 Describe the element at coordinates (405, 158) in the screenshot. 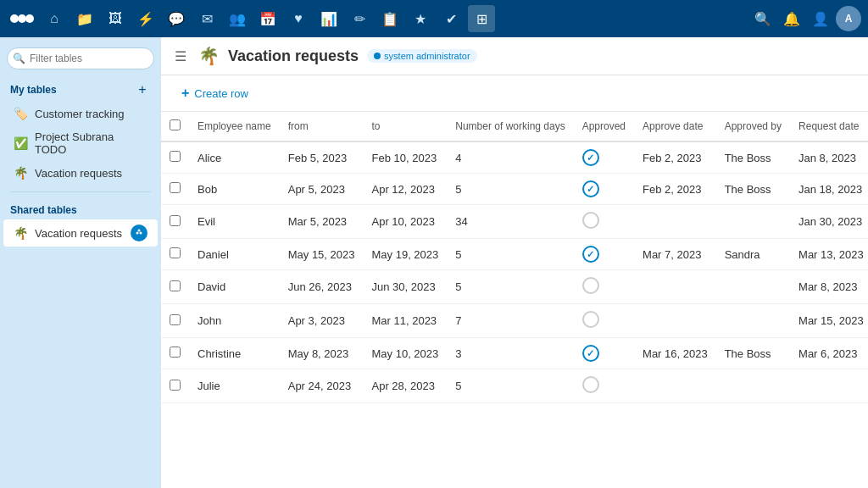

I see `row-to: Feb 10, 2023` at that location.